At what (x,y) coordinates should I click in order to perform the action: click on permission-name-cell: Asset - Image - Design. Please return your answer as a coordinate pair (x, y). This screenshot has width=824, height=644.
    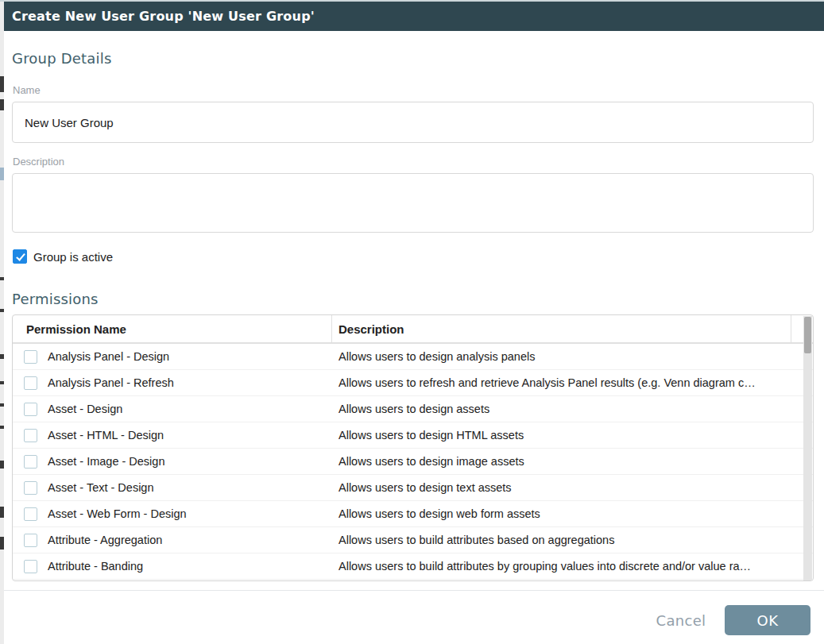
    Looking at the image, I should click on (172, 462).